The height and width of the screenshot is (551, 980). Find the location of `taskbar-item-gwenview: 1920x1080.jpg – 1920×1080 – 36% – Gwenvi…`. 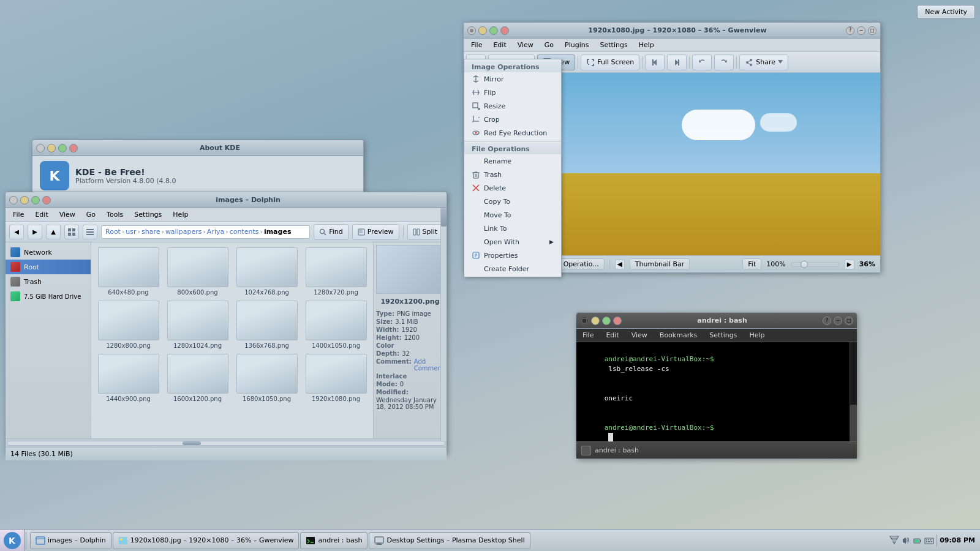

taskbar-item-gwenview: 1920x1080.jpg – 1920×1080 – 36% – Gwenvi… is located at coordinates (206, 541).